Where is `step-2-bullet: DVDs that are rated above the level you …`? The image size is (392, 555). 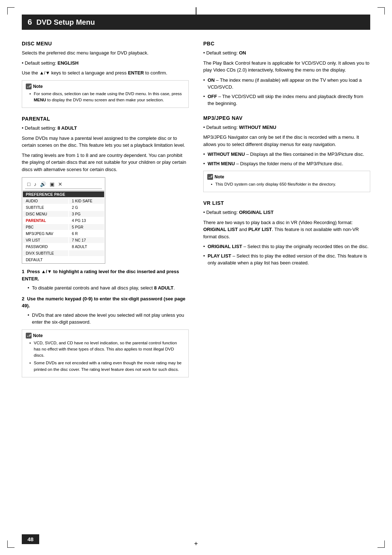 step-2-bullet: DVDs that are rated above the level you … is located at coordinates (108, 319).